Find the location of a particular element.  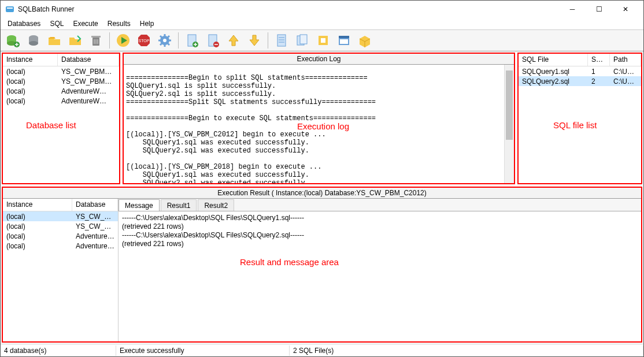

export-button is located at coordinates (323, 40).